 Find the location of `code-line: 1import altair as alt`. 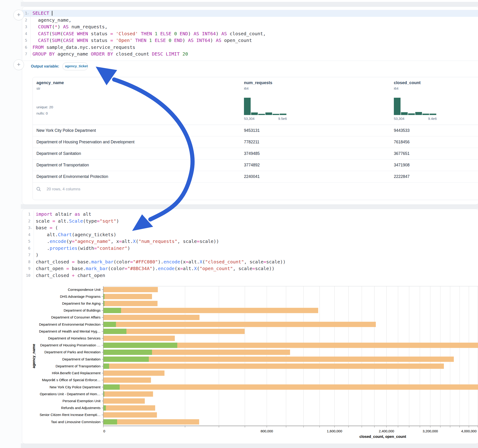

code-line: 1import altair as alt is located at coordinates (250, 214).